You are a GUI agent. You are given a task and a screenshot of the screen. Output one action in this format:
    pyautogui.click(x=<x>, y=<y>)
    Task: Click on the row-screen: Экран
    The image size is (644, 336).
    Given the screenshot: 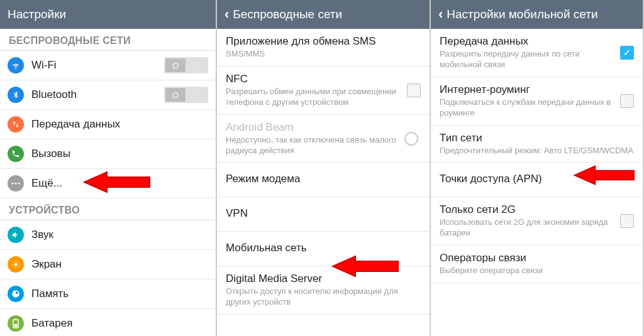 What is the action you would take?
    pyautogui.click(x=108, y=265)
    